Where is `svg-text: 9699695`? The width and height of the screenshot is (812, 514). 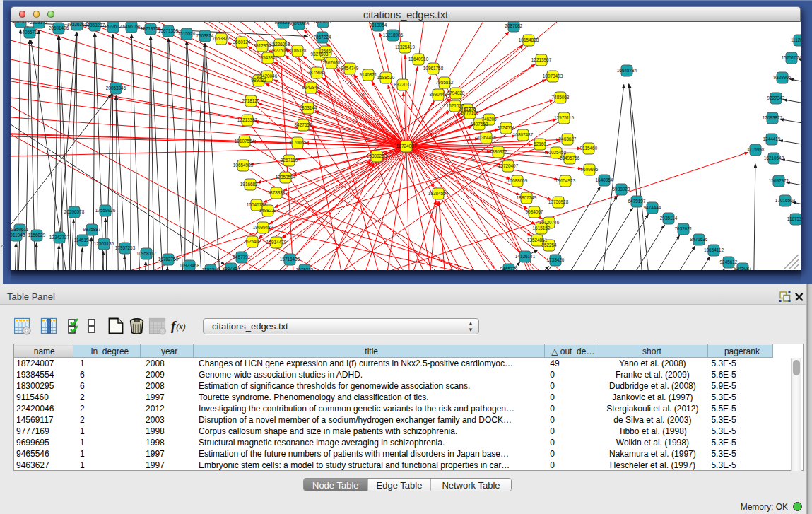 svg-text: 9699695 is located at coordinates (589, 170).